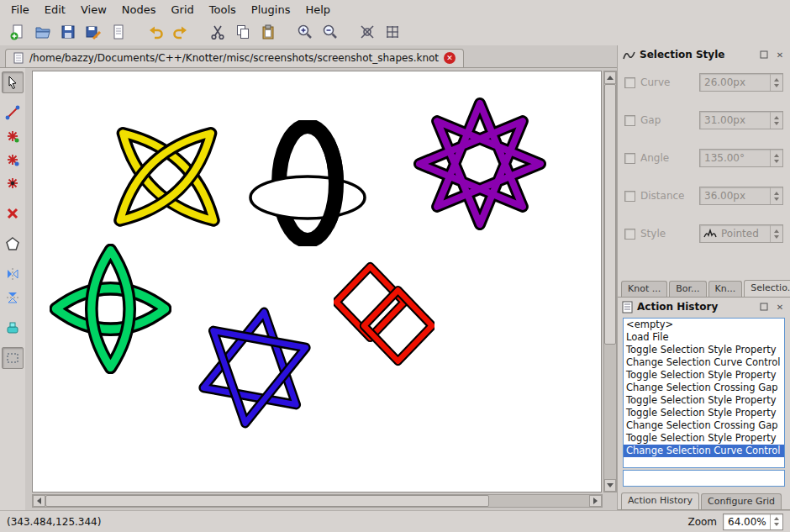  Describe the element at coordinates (13, 113) in the screenshot. I see `edit-graph-tool-button` at that location.